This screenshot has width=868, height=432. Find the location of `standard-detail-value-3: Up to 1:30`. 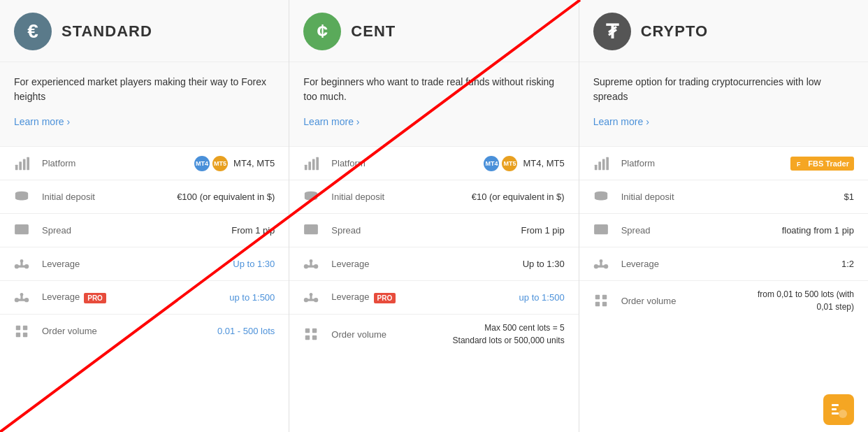

standard-detail-value-3: Up to 1:30 is located at coordinates (254, 264).